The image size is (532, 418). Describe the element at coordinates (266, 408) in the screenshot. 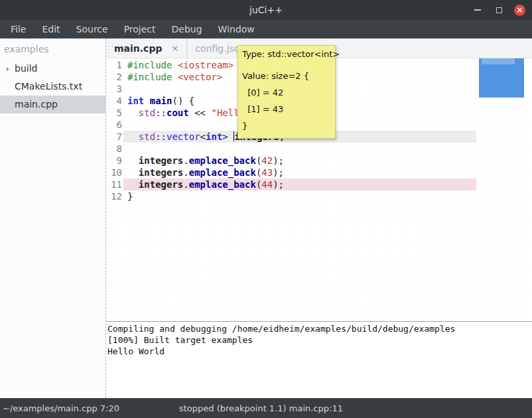

I see `status-bar: ~/examples/main.cpp 7:20 stopped (breakp…` at that location.